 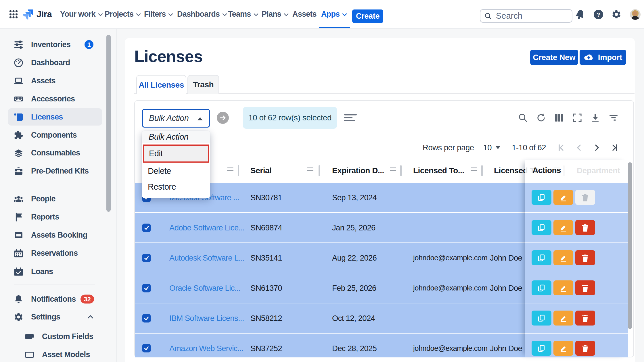 I want to click on menu-item-bulk-action: Bulk Action, so click(x=176, y=137).